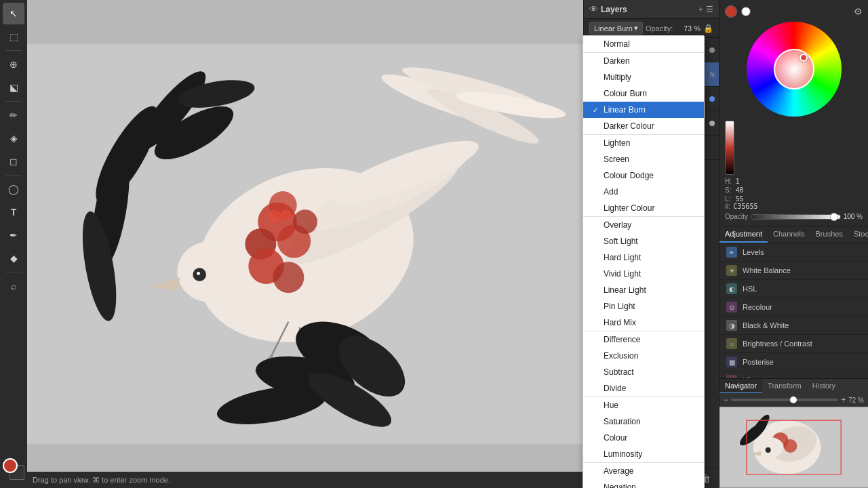 The height and width of the screenshot is (488, 868). Describe the element at coordinates (14, 258) in the screenshot. I see `tool-node: ◆` at that location.